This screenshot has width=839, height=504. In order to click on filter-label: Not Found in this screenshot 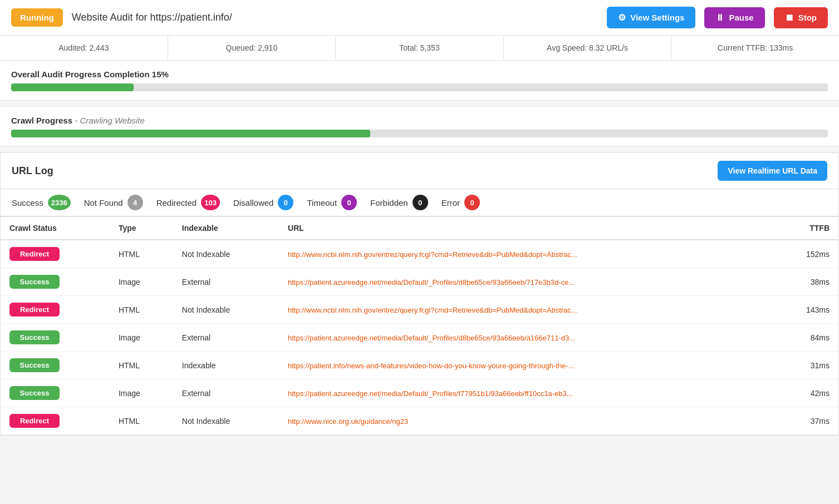, I will do `click(104, 202)`.